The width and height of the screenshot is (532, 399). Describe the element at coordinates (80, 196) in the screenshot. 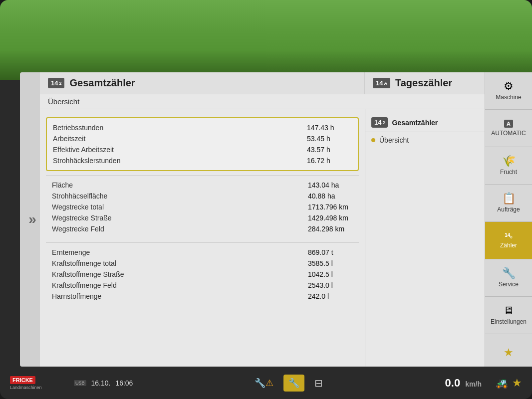

I see `row-label: Strohhäcselfläche` at that location.